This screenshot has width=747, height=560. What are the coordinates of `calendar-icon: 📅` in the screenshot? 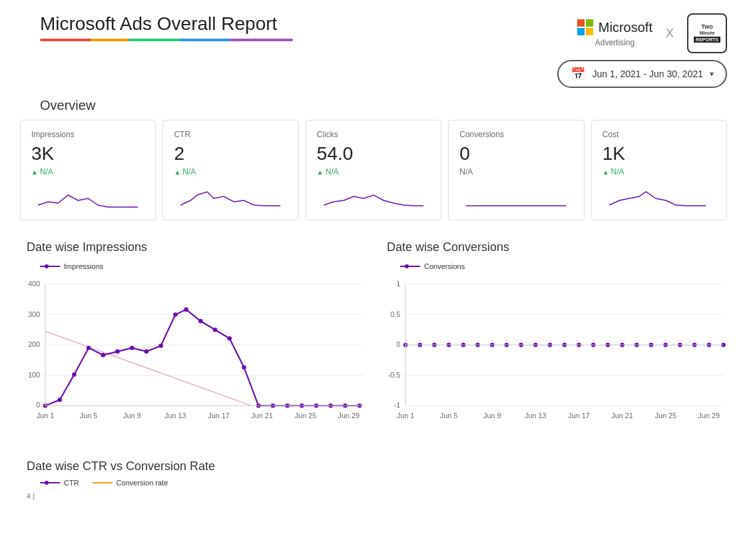 It's located at (578, 74).